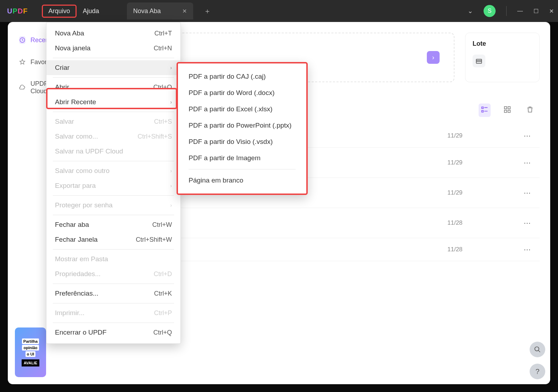  I want to click on menubar: Arquivo Ajuda, so click(74, 11).